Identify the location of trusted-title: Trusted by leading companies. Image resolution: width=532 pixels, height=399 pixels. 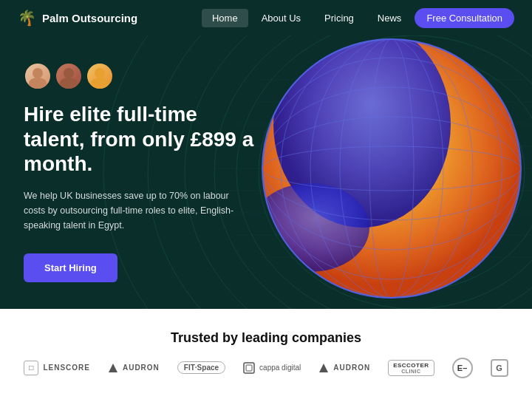
(266, 338).